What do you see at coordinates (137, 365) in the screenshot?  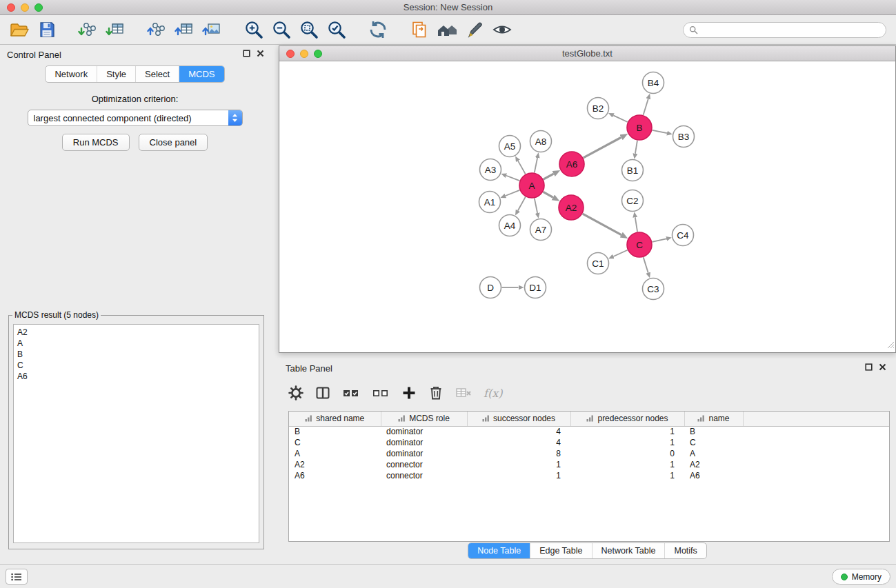 I see `result-item: C` at bounding box center [137, 365].